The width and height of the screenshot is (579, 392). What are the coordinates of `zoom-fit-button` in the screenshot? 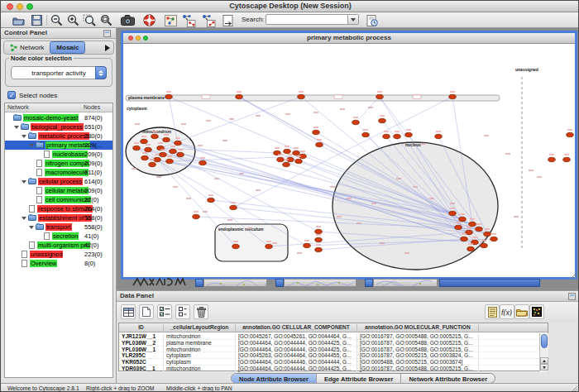 It's located at (106, 20).